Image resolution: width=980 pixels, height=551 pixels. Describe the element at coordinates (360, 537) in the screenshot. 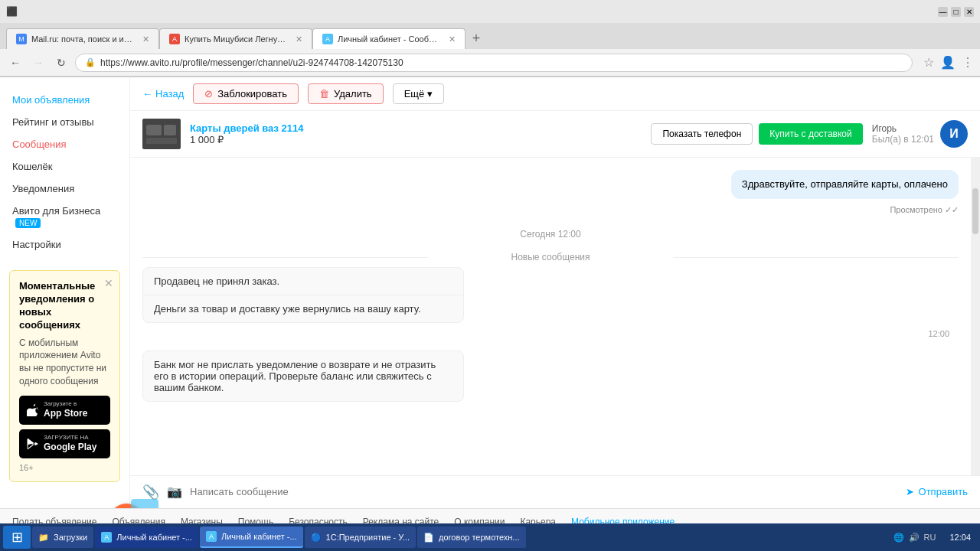

I see `taskbar-item-1c: 🔵 1С:Предприятие - У...` at that location.